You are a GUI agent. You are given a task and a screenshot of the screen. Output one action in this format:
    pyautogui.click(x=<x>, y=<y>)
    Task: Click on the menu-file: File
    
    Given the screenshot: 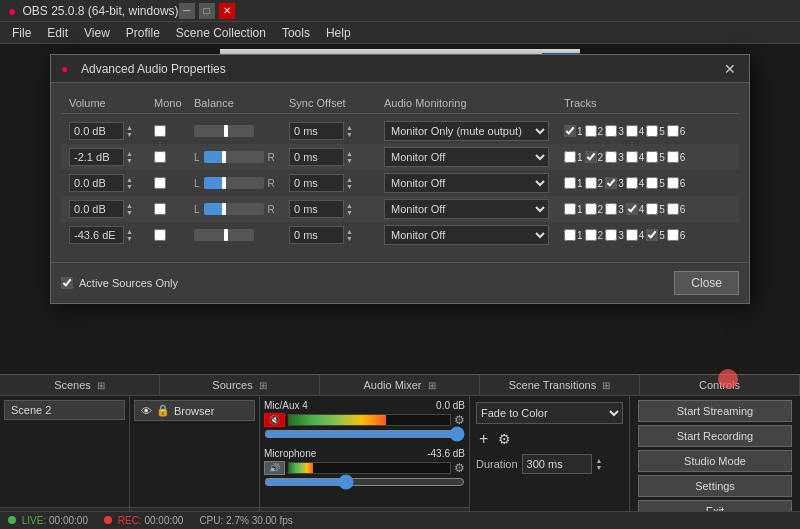 What is the action you would take?
    pyautogui.click(x=22, y=33)
    